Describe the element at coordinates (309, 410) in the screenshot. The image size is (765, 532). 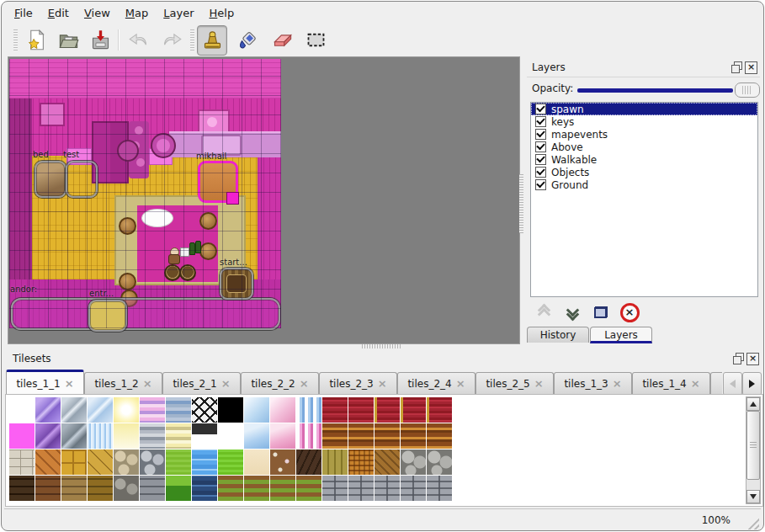
I see `tile-curtain-blue-white` at that location.